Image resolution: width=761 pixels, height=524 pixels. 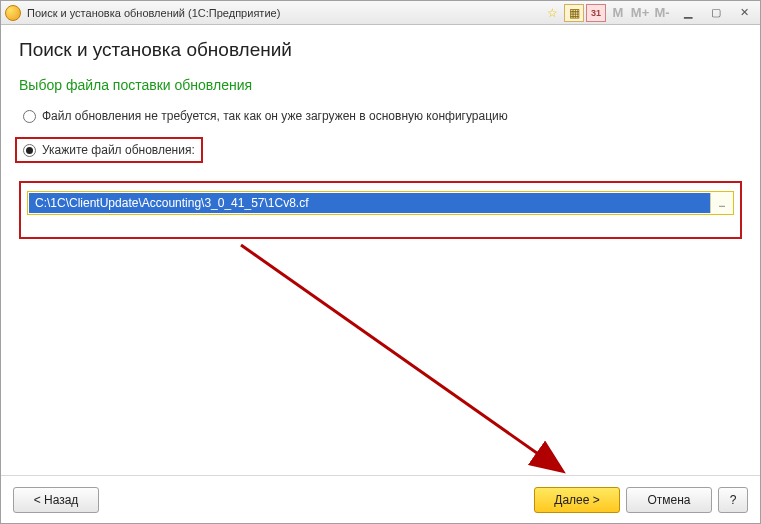 What do you see at coordinates (618, 13) in the screenshot?
I see `memory-m-button: M` at bounding box center [618, 13].